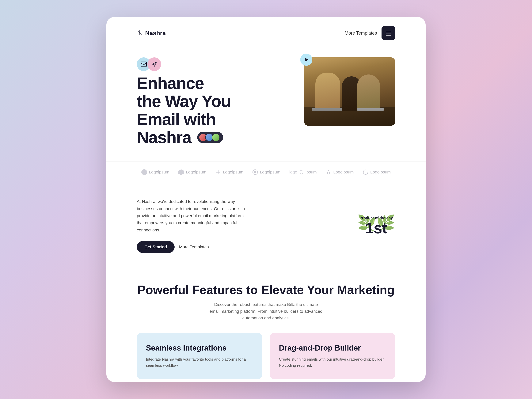 The width and height of the screenshot is (532, 399). I want to click on hero-title-line3: Email with, so click(213, 119).